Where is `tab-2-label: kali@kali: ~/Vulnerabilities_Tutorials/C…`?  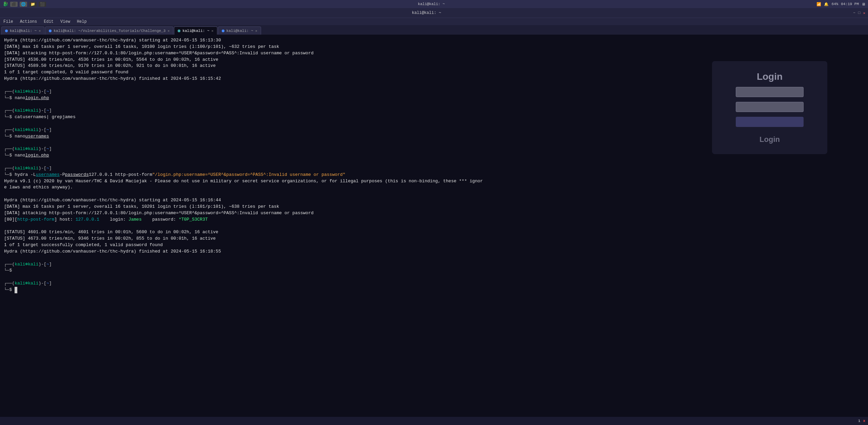 tab-2-label: kali@kali: ~/Vulnerabilities_Tutorials/C… is located at coordinates (110, 31).